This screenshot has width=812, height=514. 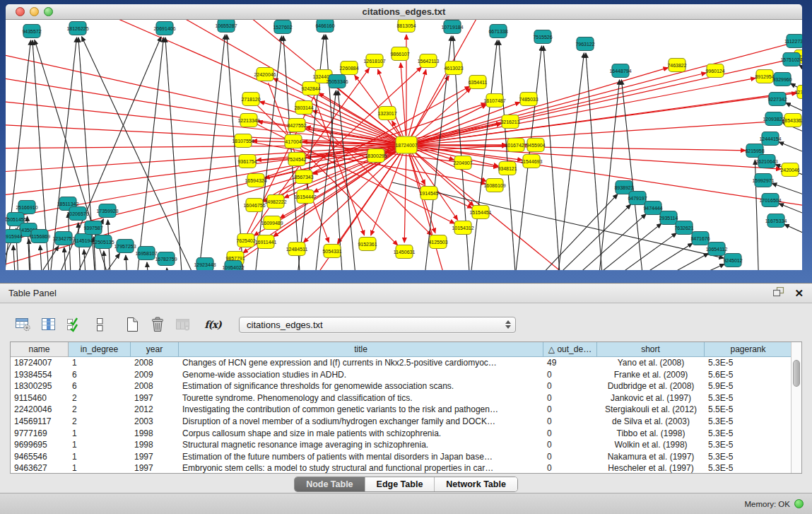 What do you see at coordinates (246, 240) in the screenshot?
I see `graph-node: 7625402` at bounding box center [246, 240].